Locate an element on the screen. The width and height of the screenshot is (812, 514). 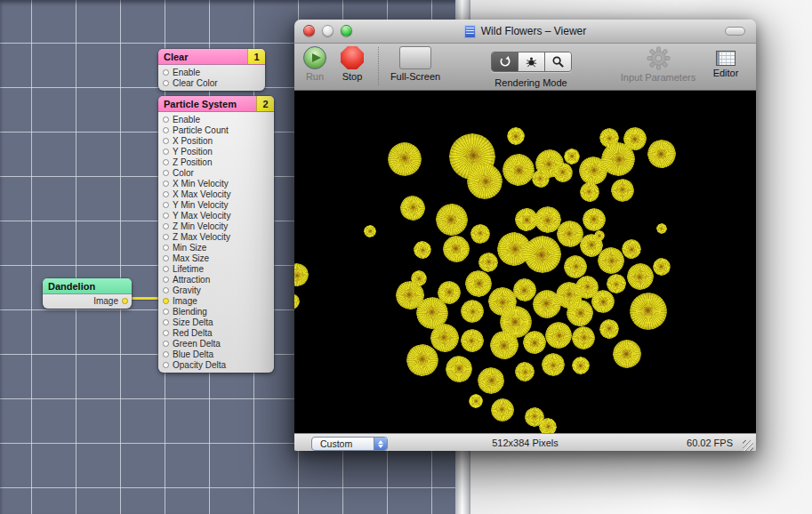
toolbar-toggle-button is located at coordinates (735, 31).